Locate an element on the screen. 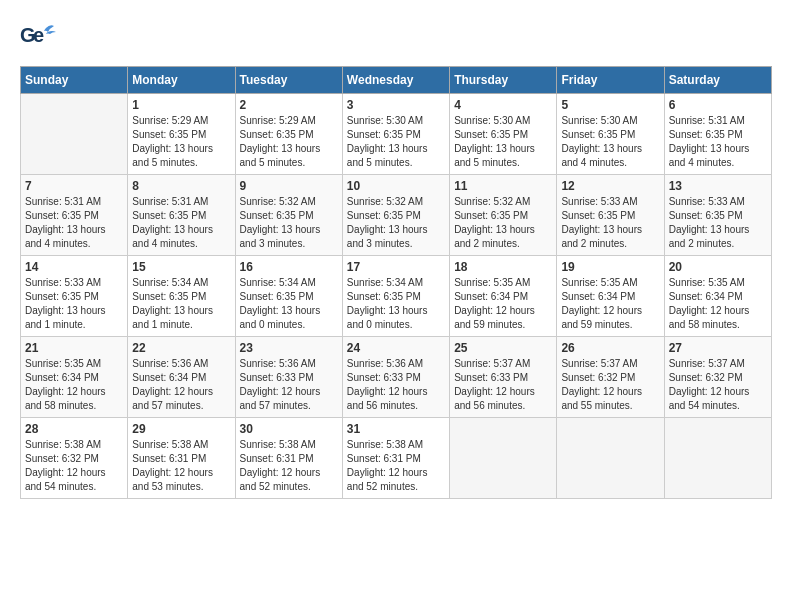  column-header-monday: Monday is located at coordinates (182, 80).